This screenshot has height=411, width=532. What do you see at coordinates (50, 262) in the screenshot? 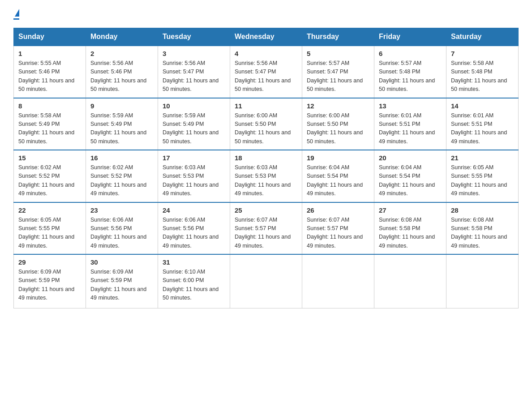
I see `day-number: 29` at bounding box center [50, 262].